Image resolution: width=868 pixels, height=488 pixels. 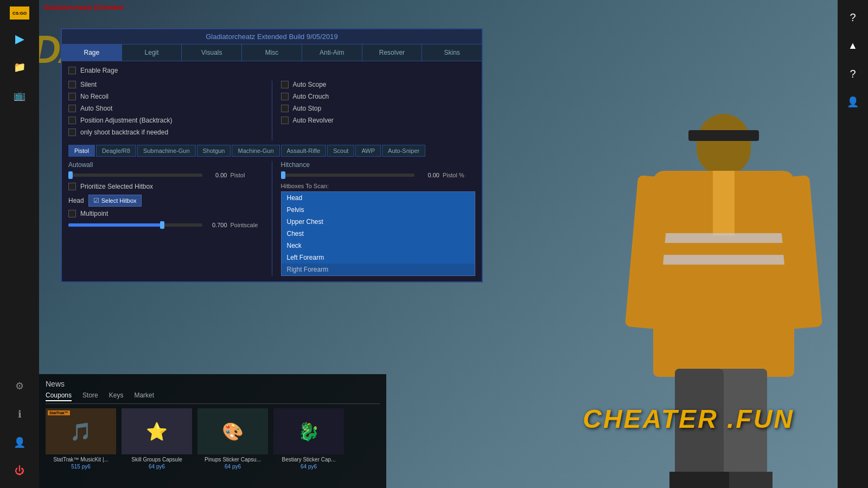 What do you see at coordinates (116, 396) in the screenshot?
I see `news-tab-keys: Keys` at bounding box center [116, 396].